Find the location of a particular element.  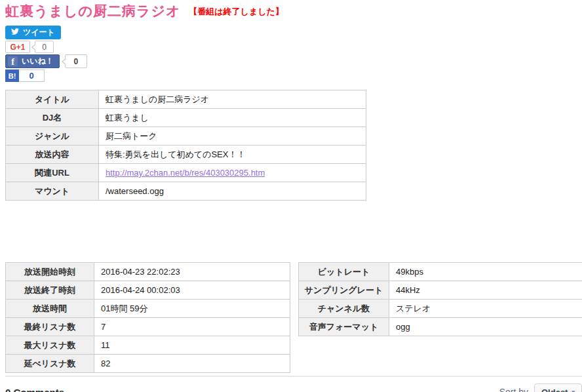

table-row: ジャンル 厨二病トーク is located at coordinates (186, 136).